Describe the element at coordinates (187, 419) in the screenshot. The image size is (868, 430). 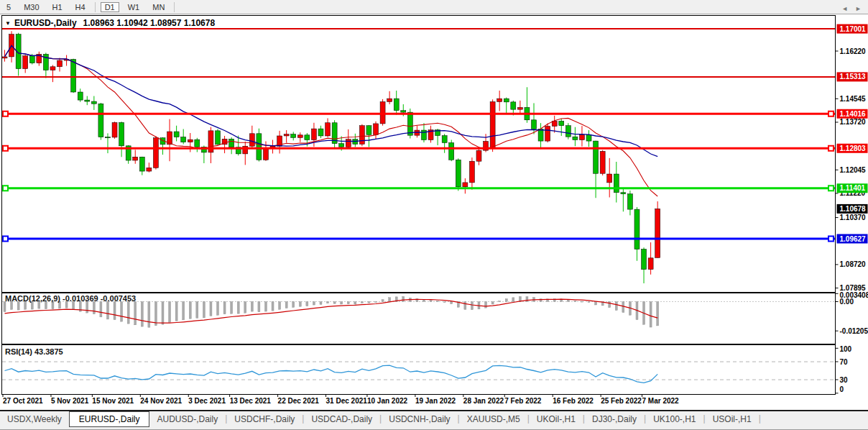
I see `chart-tab-audusd-daily: AUDUSD-,Daily` at that location.